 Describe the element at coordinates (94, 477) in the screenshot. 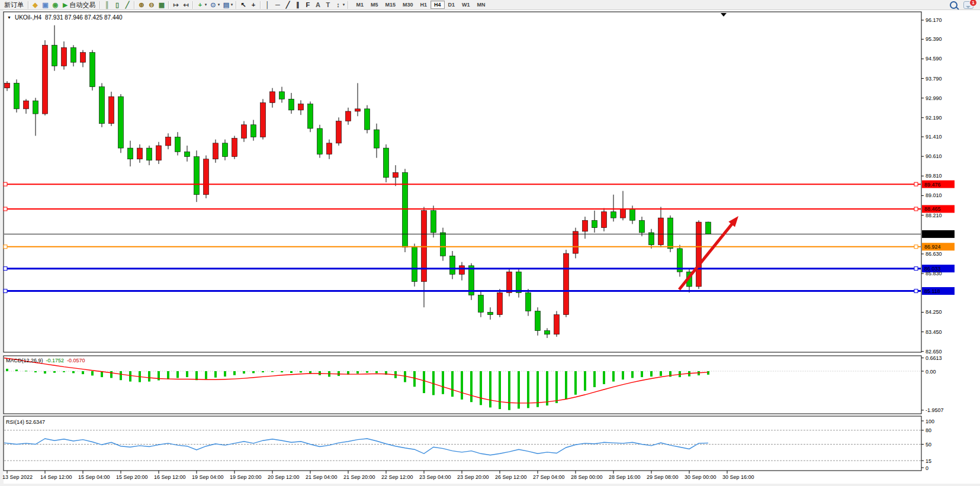

I see `time-axis-label: 15 Sep 04:00` at that location.